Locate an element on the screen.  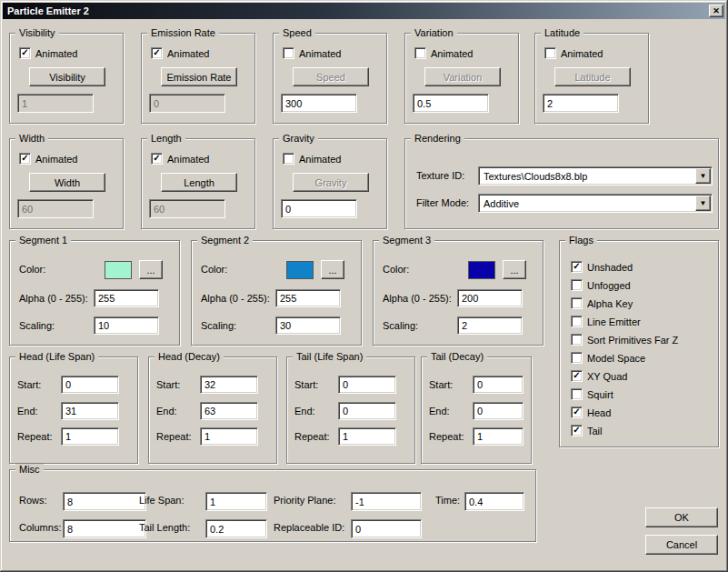
tail-decay-end-input is located at coordinates (498, 411).